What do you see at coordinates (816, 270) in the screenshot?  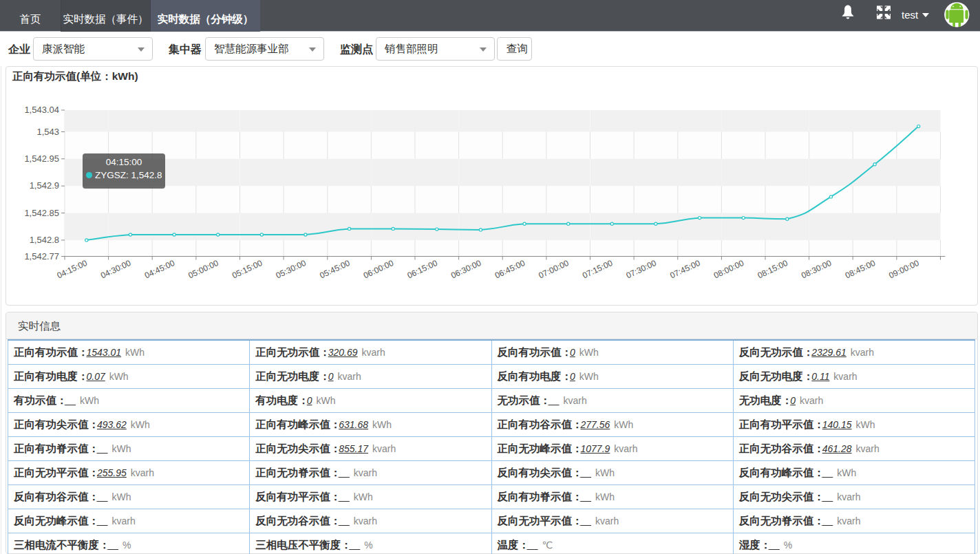 I see `svg-text: 08:30:00` at bounding box center [816, 270].